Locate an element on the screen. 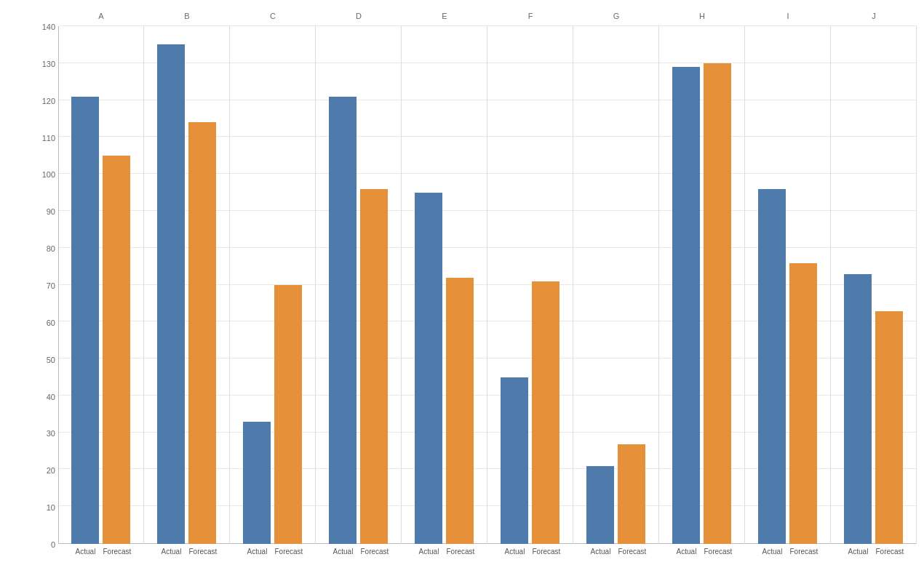 This screenshot has width=924, height=573. group-name-label: E is located at coordinates (445, 19).